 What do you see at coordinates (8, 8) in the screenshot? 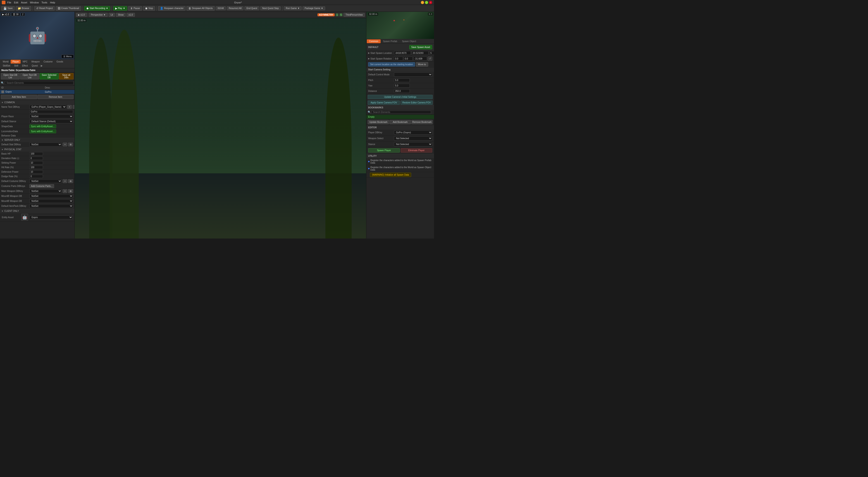
I see `save-button: 💾 Save` at bounding box center [8, 8].